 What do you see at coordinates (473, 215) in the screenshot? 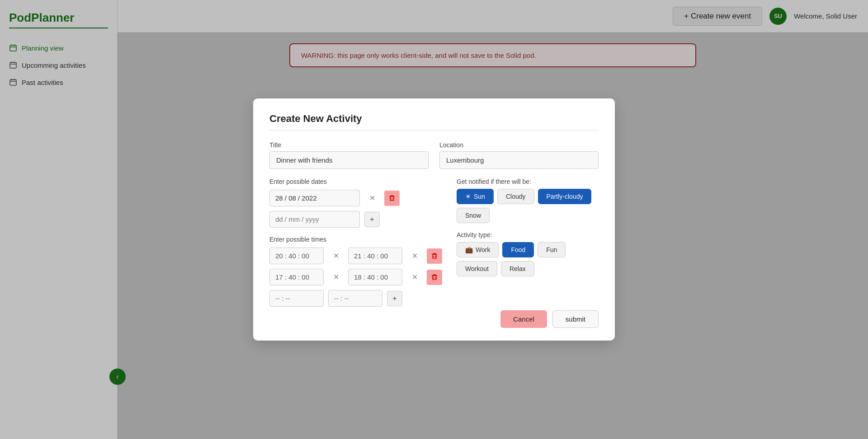
I see `weather-snow-label: Snow` at bounding box center [473, 215].